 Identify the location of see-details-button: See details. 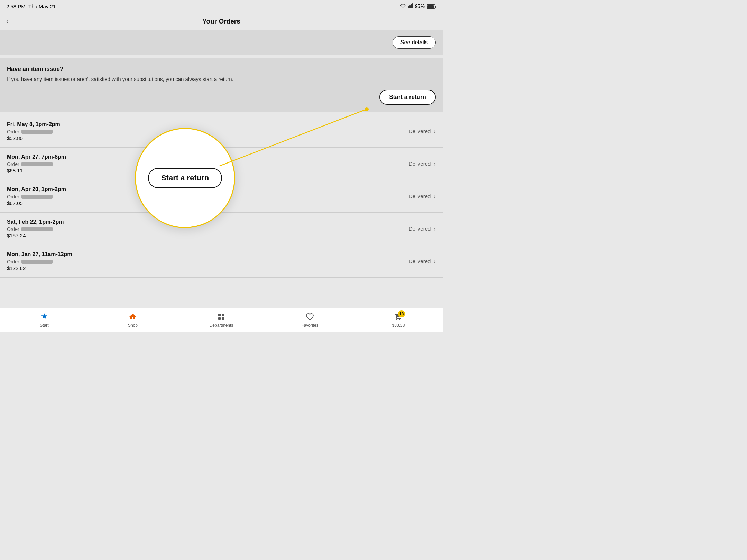
(414, 43).